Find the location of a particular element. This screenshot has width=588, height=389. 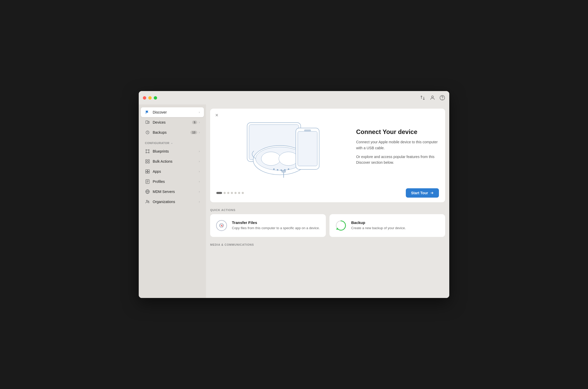

apps-icon is located at coordinates (148, 171).